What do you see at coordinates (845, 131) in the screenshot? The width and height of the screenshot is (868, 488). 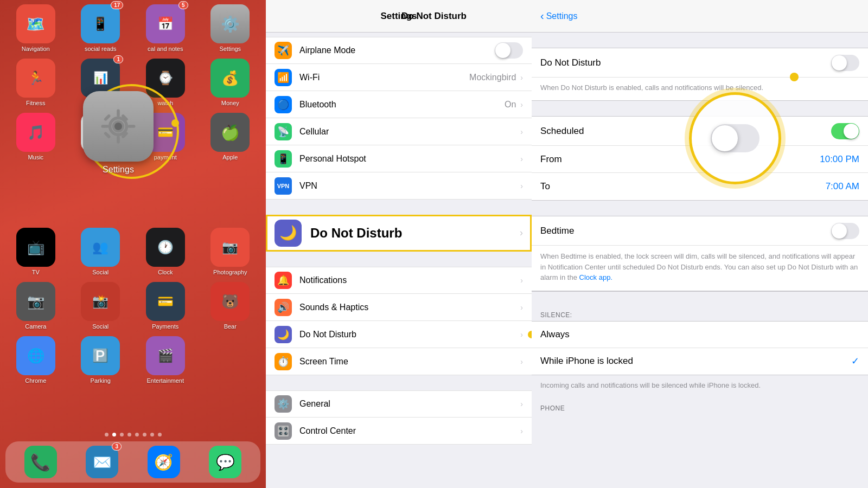 I see `toggle-scheduled` at bounding box center [845, 131].